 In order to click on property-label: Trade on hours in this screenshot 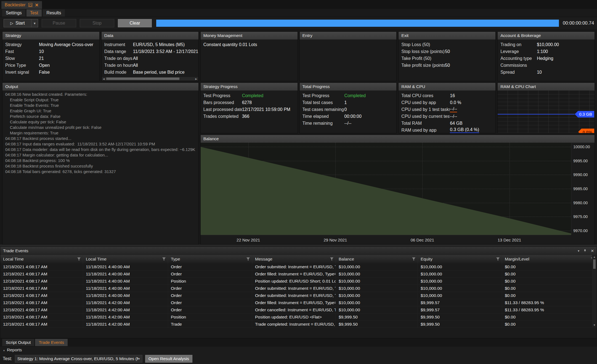, I will do `click(119, 65)`.